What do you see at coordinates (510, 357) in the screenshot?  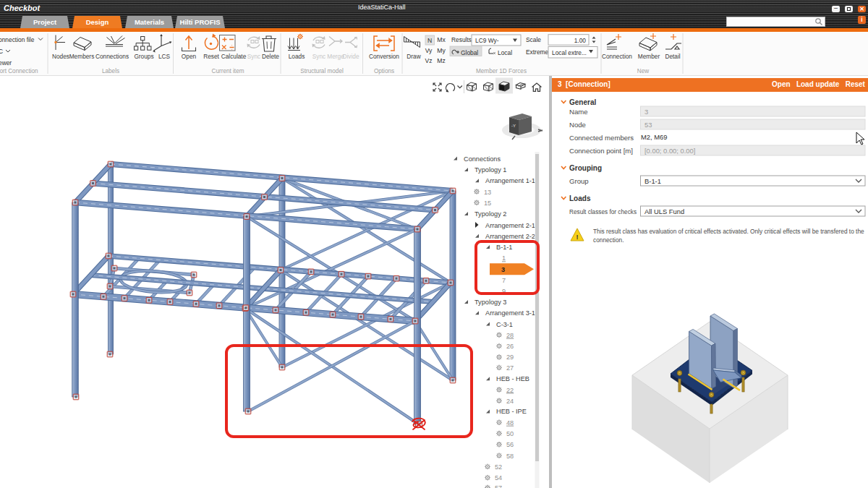 I see `svg-text: 29` at bounding box center [510, 357].